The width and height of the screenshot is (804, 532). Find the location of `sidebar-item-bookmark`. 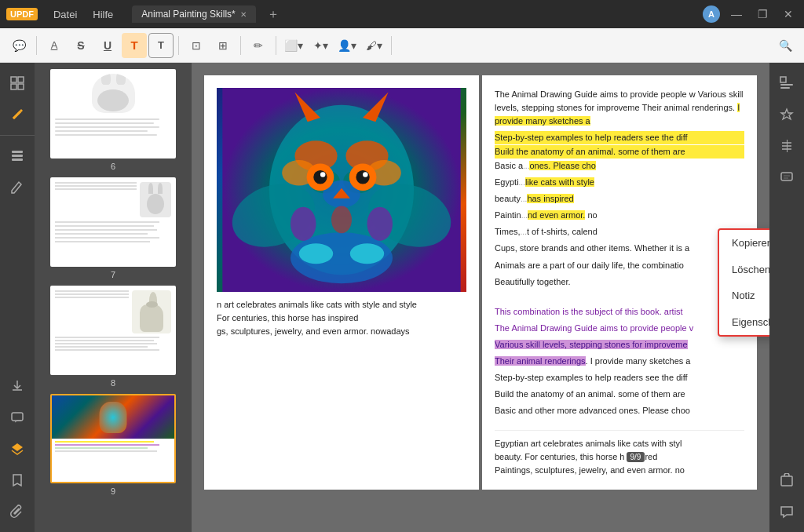

sidebar-item-bookmark is located at coordinates (17, 480).